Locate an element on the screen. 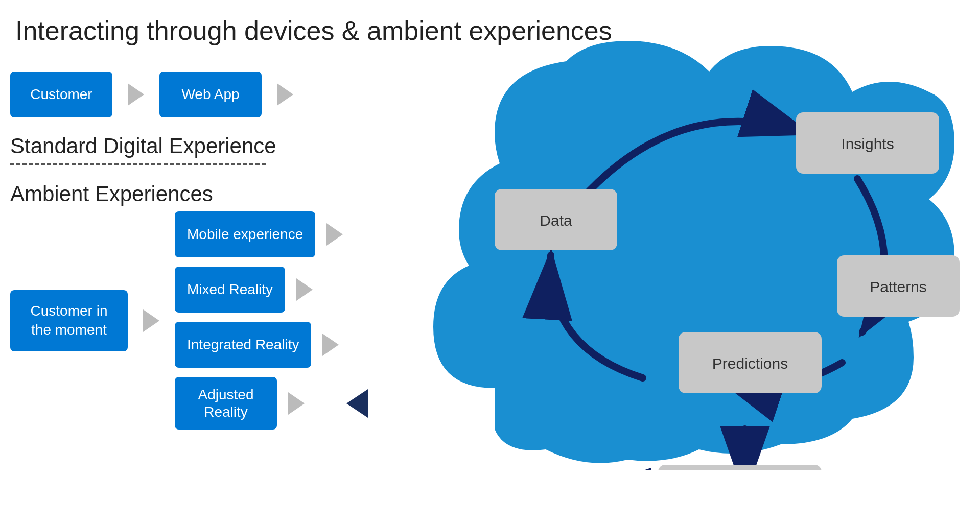 This screenshot has height=524, width=980. mobile-experience-button: Mobile experience is located at coordinates (245, 234).